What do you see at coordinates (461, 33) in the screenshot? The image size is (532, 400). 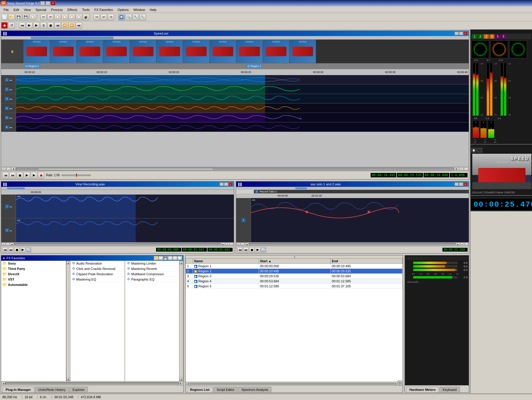 I see `main-win-maximize: □` at bounding box center [461, 33].